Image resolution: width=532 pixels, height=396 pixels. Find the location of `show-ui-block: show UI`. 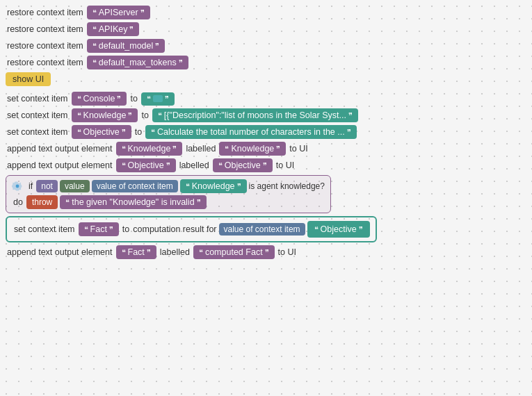

show-ui-block: show UI is located at coordinates (28, 79).